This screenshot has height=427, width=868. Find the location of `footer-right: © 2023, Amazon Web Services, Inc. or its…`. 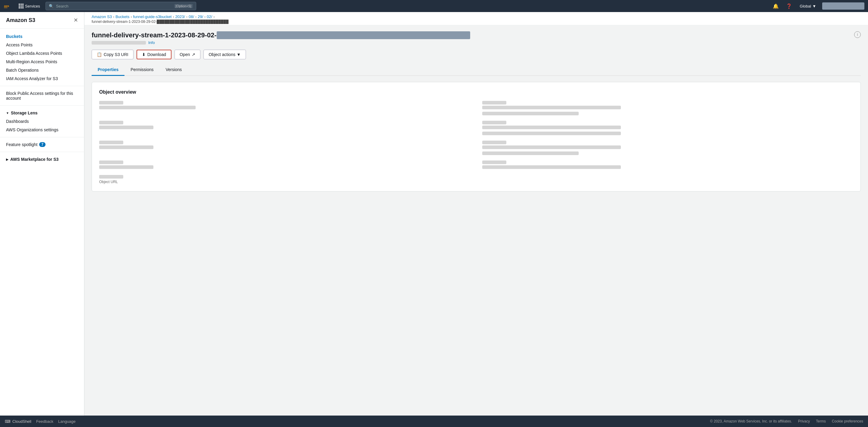

footer-right: © 2023, Amazon Web Services, Inc. or its… is located at coordinates (786, 421).